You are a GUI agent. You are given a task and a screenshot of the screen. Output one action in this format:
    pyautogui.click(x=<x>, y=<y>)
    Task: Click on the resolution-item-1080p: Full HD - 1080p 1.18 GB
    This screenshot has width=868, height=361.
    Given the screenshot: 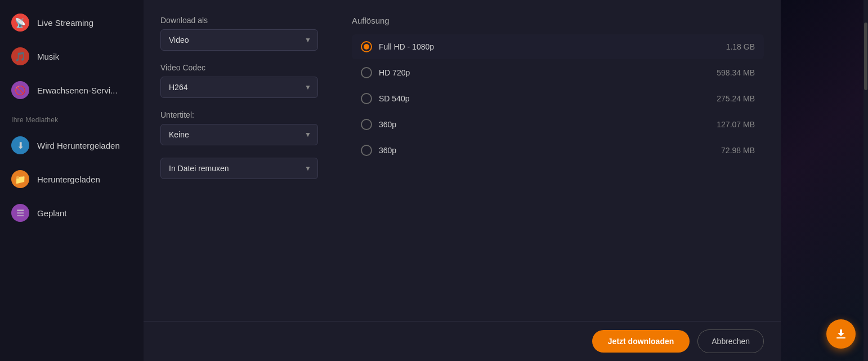 What is the action you would take?
    pyautogui.click(x=558, y=47)
    